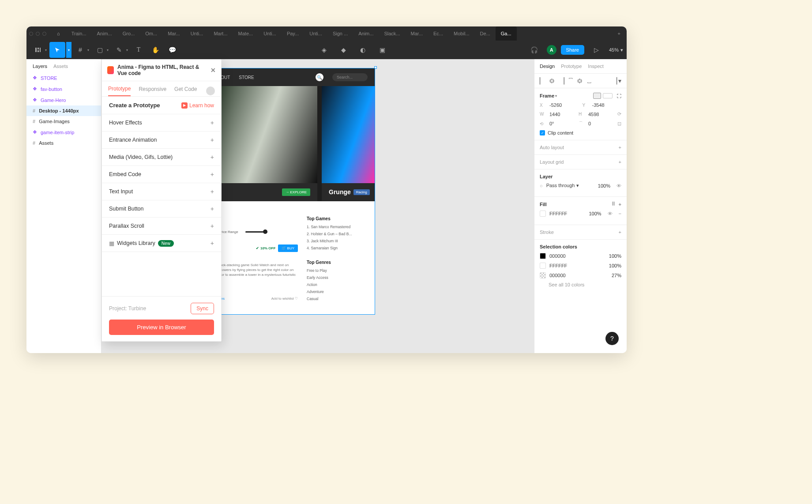 The image size is (812, 504). Describe the element at coordinates (604, 186) in the screenshot. I see `opacity-input: 100%` at that location.